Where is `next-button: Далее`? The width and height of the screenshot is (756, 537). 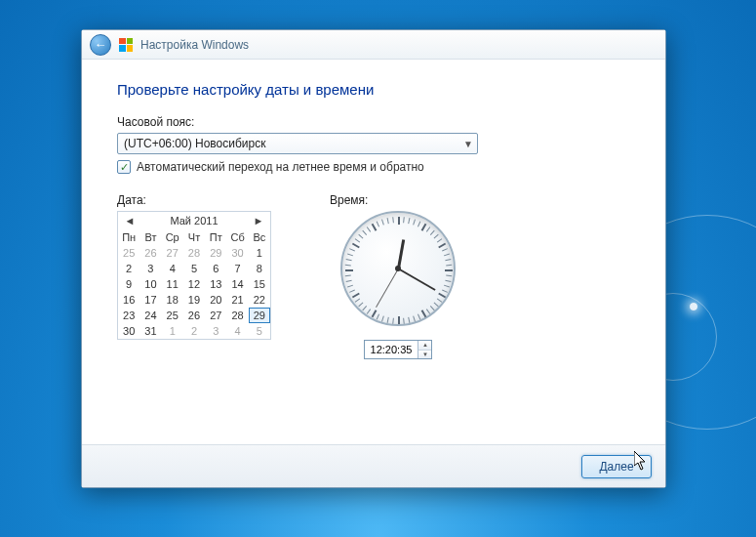
next-button: Далее is located at coordinates (617, 467).